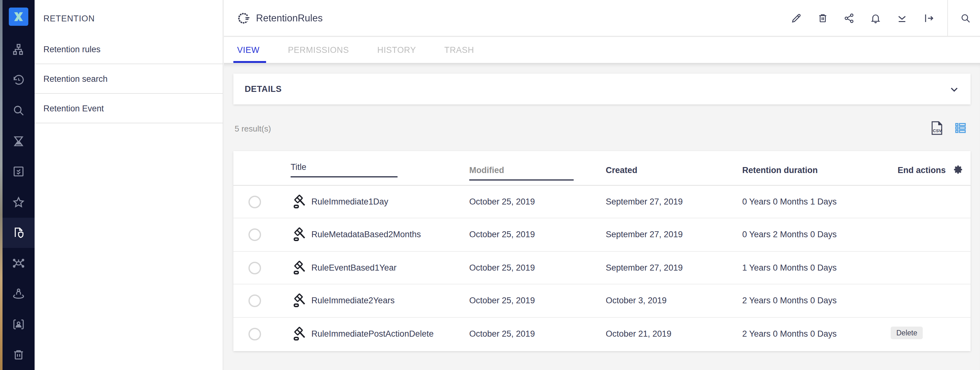 Image resolution: width=980 pixels, height=370 pixels. What do you see at coordinates (19, 49) in the screenshot?
I see `browse-tree-icon` at bounding box center [19, 49].